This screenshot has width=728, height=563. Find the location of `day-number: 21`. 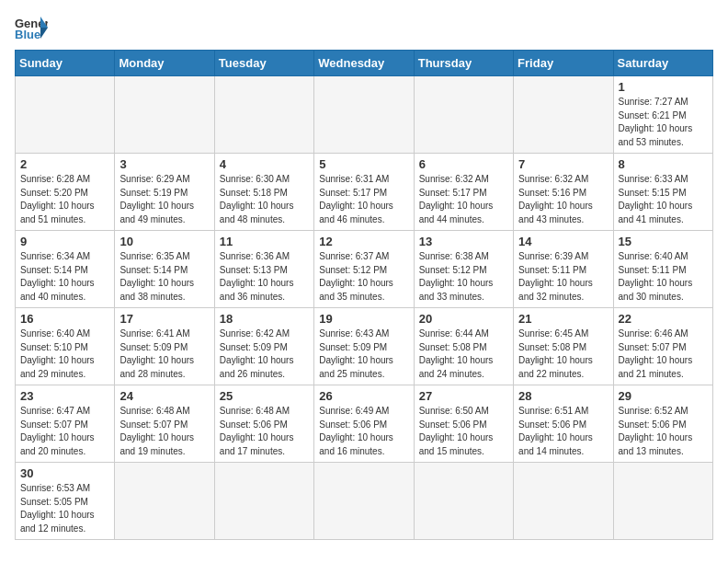

day-number: 21 is located at coordinates (563, 318).